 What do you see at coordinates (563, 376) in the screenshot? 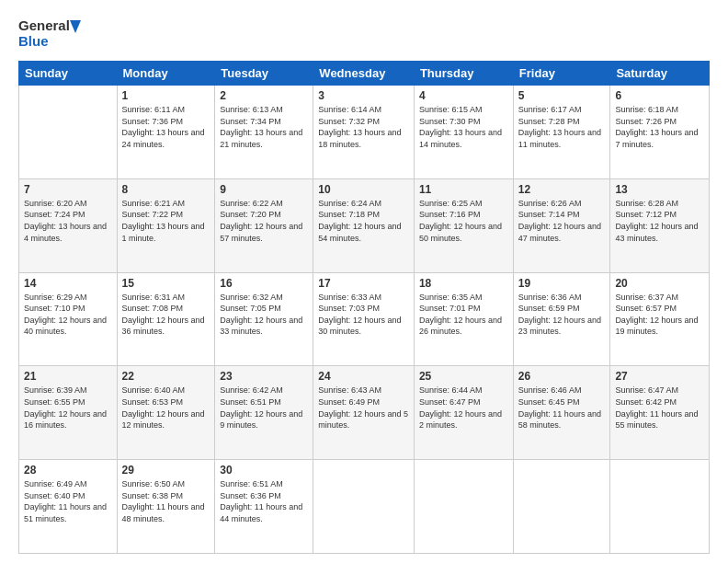
I see `day-number: 26` at bounding box center [563, 376].